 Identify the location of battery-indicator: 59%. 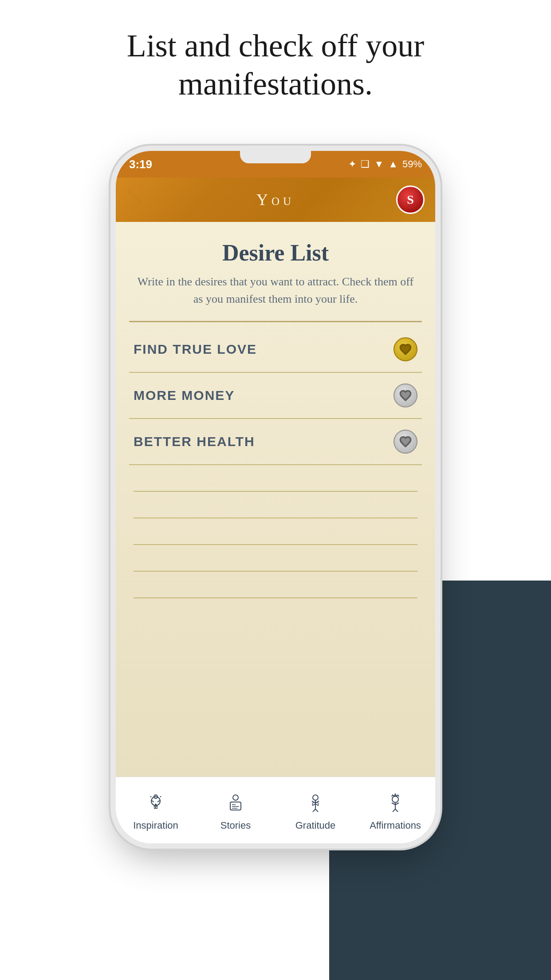
(412, 164).